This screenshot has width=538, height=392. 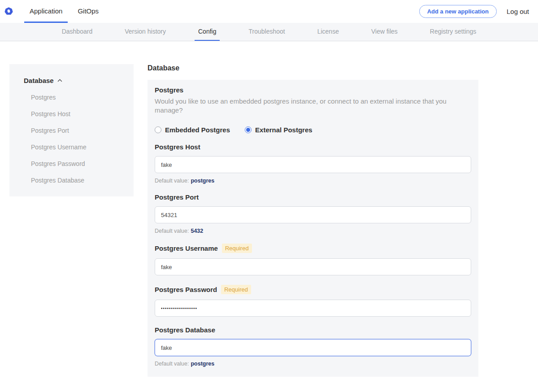 What do you see at coordinates (186, 290) in the screenshot?
I see `field-label: Postgres Password` at bounding box center [186, 290].